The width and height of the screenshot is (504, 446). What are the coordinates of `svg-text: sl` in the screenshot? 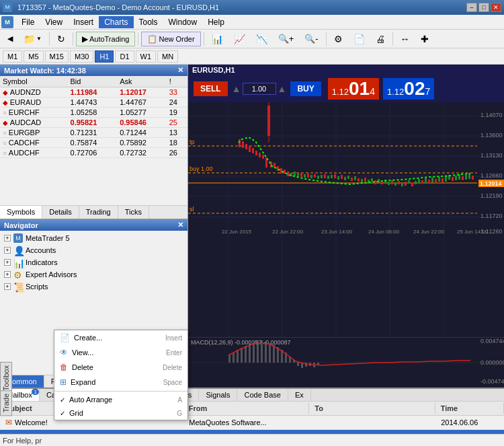 It's located at (192, 209).